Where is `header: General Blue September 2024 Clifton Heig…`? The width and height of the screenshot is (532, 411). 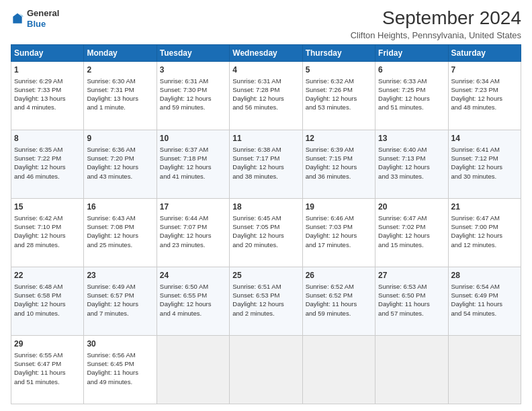
header: General Blue September 2024 Clifton Heig… is located at coordinates (266, 24).